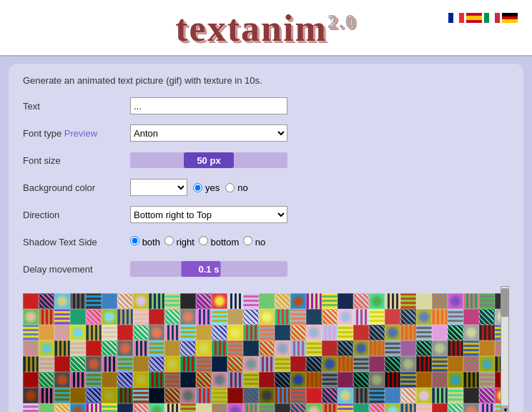 The image size is (532, 412). I want to click on direction-select: Bottom right to Top Left to Right Right …, so click(209, 215).